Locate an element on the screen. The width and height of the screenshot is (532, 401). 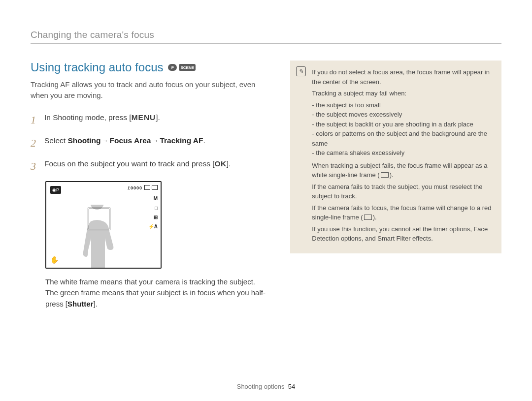
card-icon is located at coordinates (155, 187).